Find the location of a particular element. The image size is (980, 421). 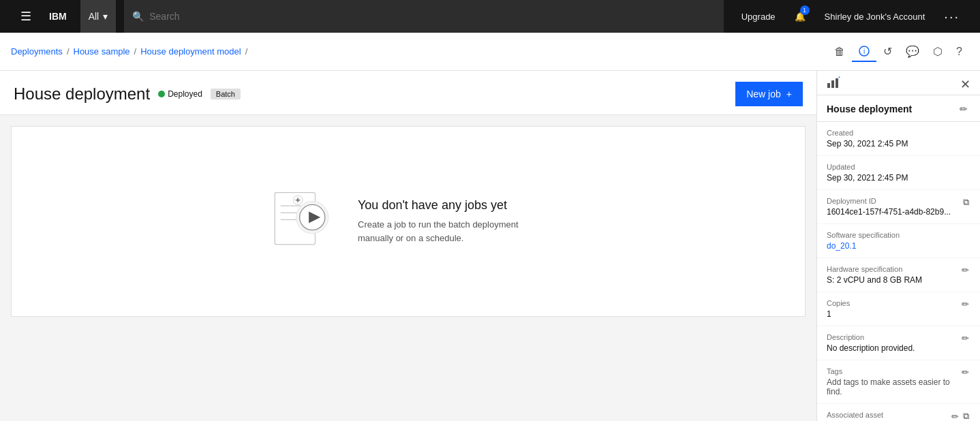

brand-logo: IBM is located at coordinates (58, 16).